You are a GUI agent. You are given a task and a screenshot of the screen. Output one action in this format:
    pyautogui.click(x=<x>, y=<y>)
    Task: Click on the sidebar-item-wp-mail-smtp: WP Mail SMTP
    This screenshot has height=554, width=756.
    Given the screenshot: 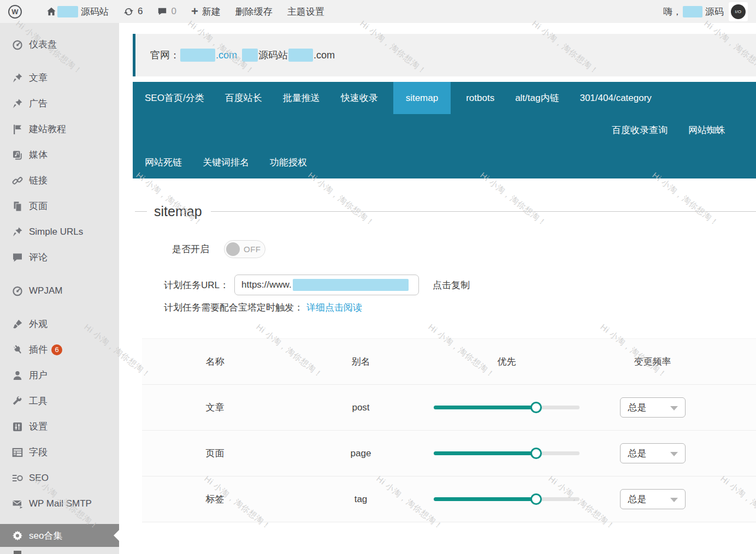 What is the action you would take?
    pyautogui.click(x=60, y=503)
    